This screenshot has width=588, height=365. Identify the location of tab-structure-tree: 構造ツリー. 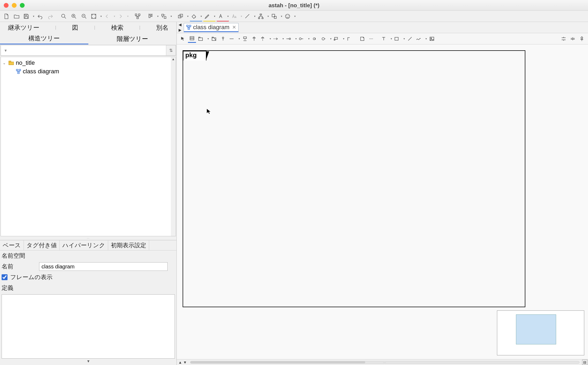
(44, 39).